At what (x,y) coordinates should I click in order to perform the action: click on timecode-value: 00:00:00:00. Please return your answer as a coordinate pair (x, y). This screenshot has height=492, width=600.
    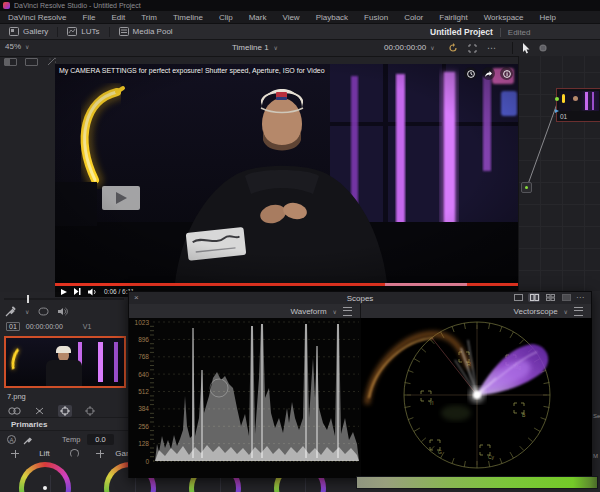
    Looking at the image, I should click on (405, 48).